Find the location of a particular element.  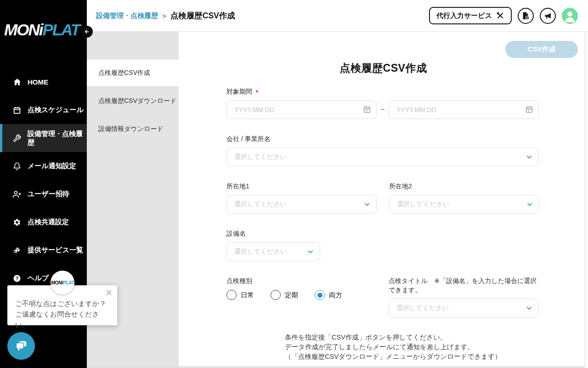

wrench-icon is located at coordinates (17, 138).